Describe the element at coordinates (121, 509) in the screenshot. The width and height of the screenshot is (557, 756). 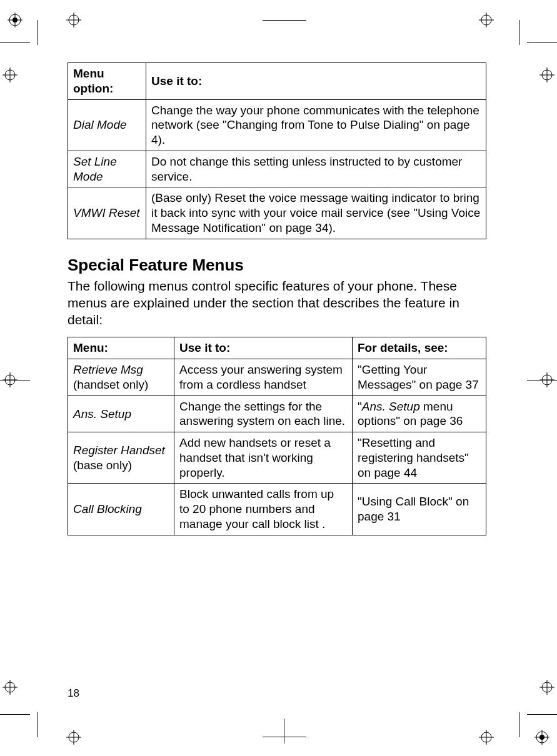
I see `menu-option-cell: Call Blocking` at that location.